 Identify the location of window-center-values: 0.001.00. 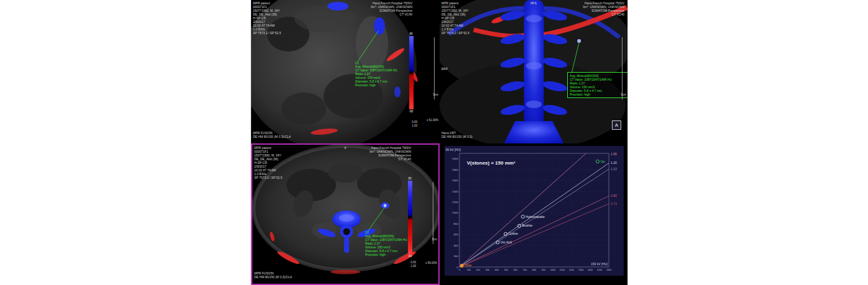
(413, 265).